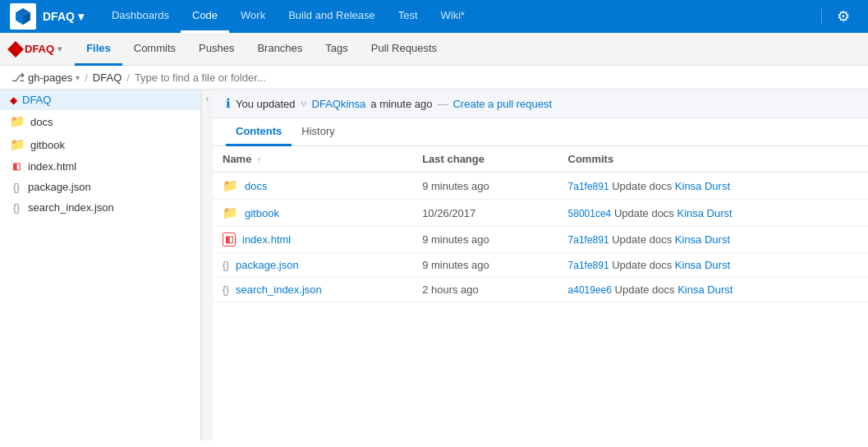  What do you see at coordinates (109, 207) in the screenshot?
I see `sidebar-item-label-search: search_index.json` at bounding box center [109, 207].